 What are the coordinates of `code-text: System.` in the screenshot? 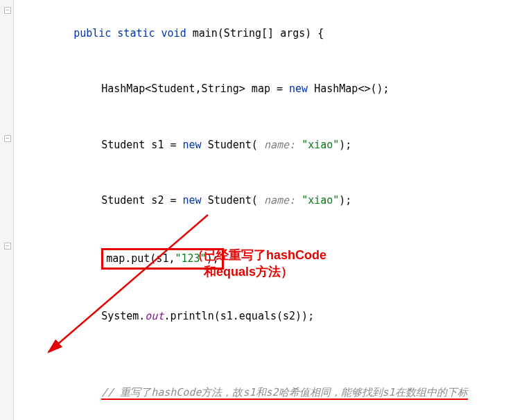 It's located at (123, 316).